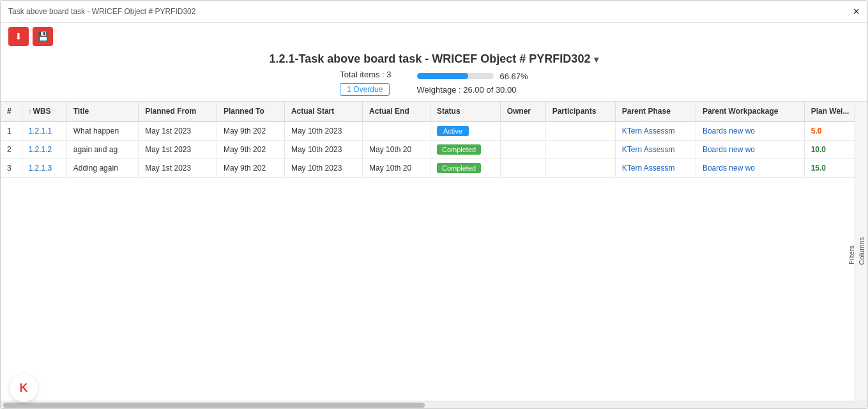 This screenshot has width=868, height=409. I want to click on close-button: ×, so click(856, 12).